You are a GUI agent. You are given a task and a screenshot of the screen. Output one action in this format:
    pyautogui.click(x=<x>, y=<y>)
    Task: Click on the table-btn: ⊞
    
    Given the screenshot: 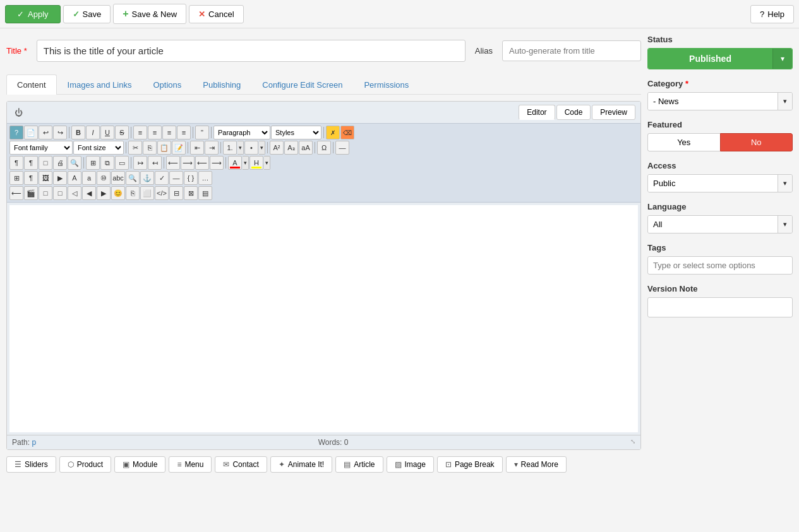 What is the action you would take?
    pyautogui.click(x=93, y=163)
    